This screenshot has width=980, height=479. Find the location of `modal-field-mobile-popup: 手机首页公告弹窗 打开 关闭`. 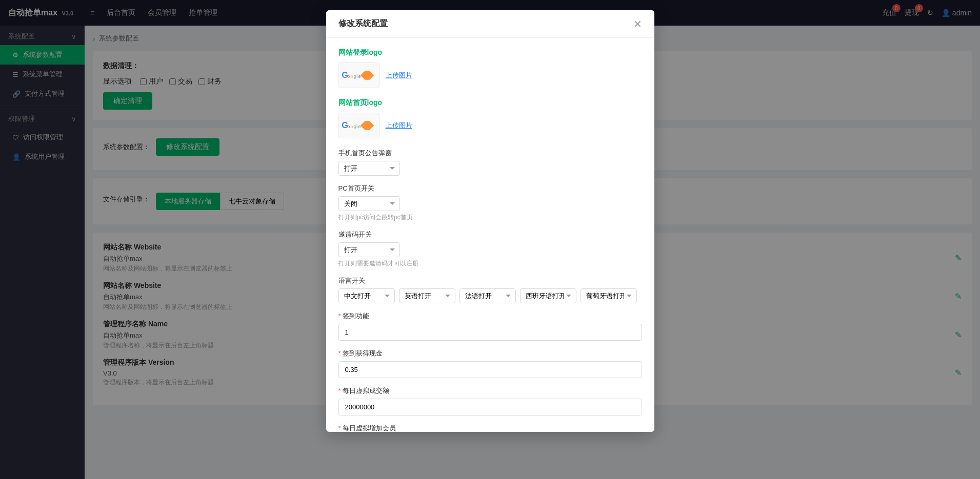

modal-field-mobile-popup: 手机首页公告弹窗 打开 关闭 is located at coordinates (490, 162).